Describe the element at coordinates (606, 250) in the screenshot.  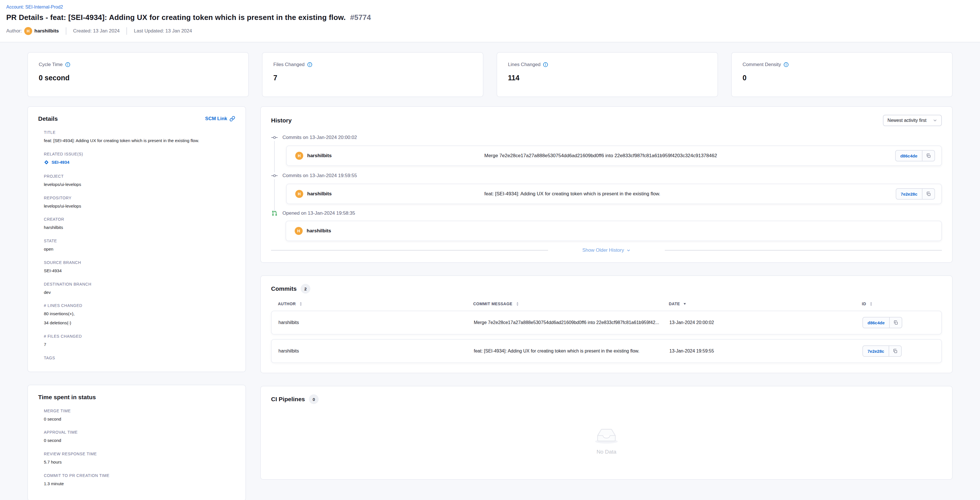
I see `show-older-history-button: Show Older History` at that location.